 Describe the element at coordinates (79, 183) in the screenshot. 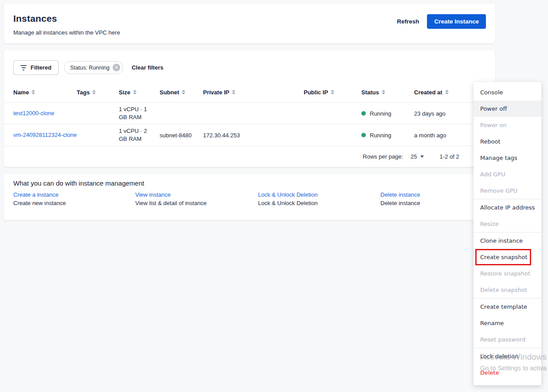

I see `help-title: What you can do with instance management` at that location.